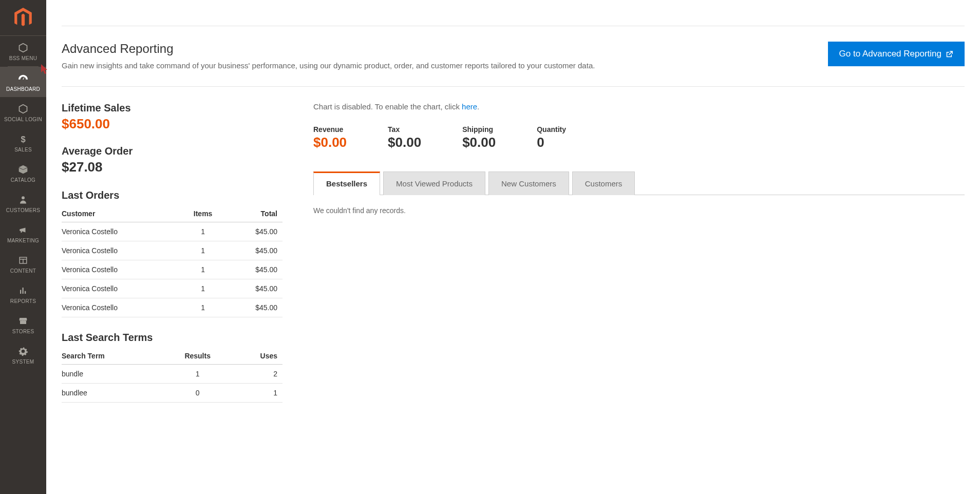 This screenshot has height=494, width=980. Describe the element at coordinates (437, 49) in the screenshot. I see `advanced-reporting-title: Advanced Reporting` at that location.